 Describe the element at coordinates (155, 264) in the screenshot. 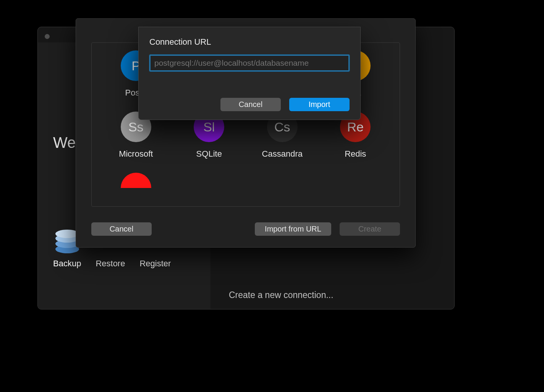

I see `register-action: Register` at that location.